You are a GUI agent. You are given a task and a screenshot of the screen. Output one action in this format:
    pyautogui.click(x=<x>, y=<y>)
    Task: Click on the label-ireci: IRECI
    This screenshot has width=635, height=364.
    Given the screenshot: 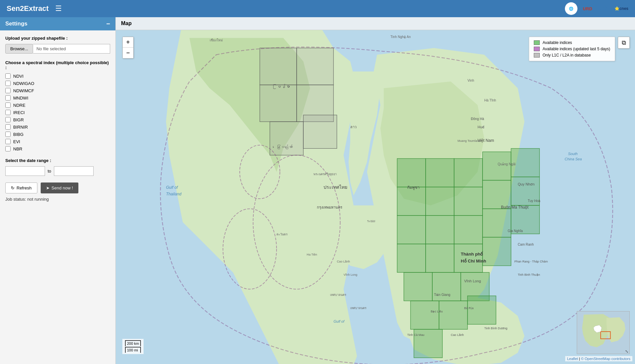 What is the action you would take?
    pyautogui.click(x=19, y=112)
    